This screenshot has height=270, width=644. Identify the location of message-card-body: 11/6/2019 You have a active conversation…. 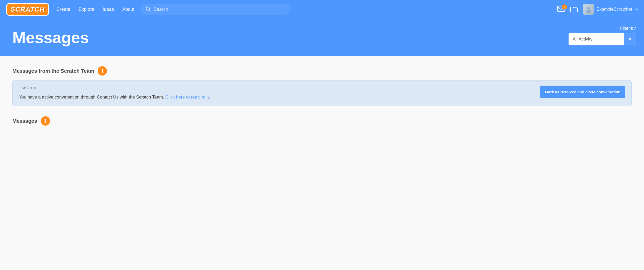
(277, 93).